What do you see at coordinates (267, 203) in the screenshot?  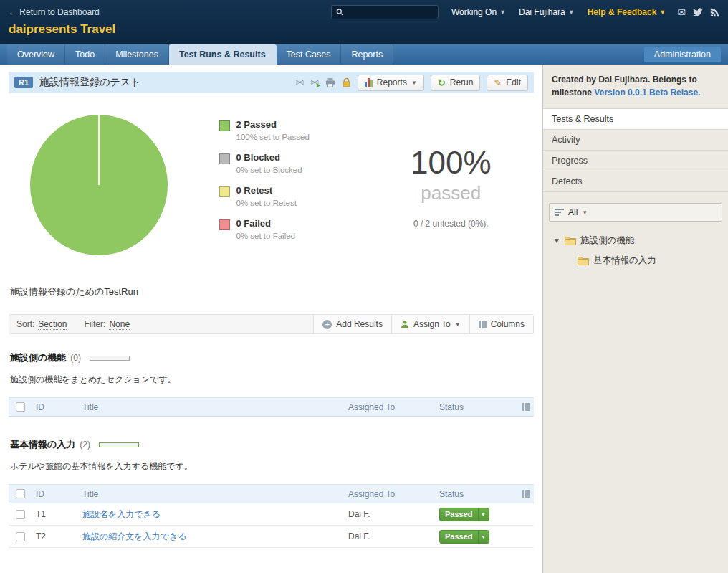 I see `legend-sublabel: 0% set to Retest` at bounding box center [267, 203].